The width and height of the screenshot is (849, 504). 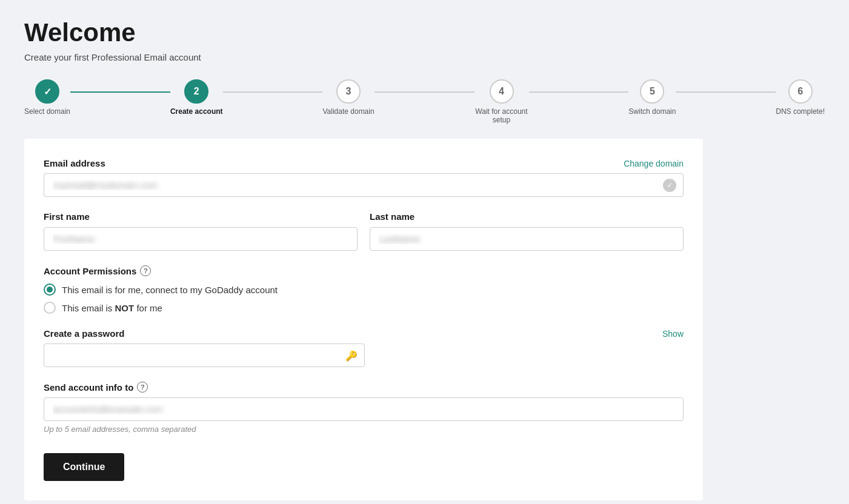 I want to click on radio-label-2-prefix: This email is, so click(x=87, y=308).